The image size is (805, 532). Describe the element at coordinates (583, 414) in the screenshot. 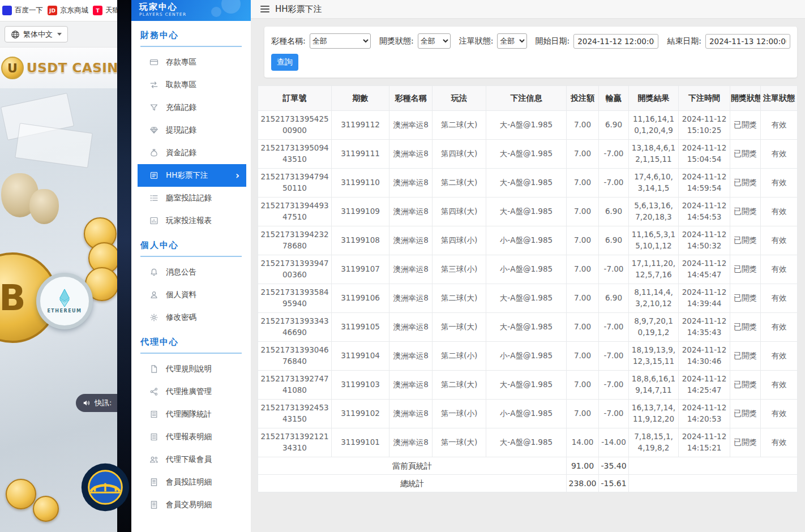

I see `cell-5: 7.00` at that location.